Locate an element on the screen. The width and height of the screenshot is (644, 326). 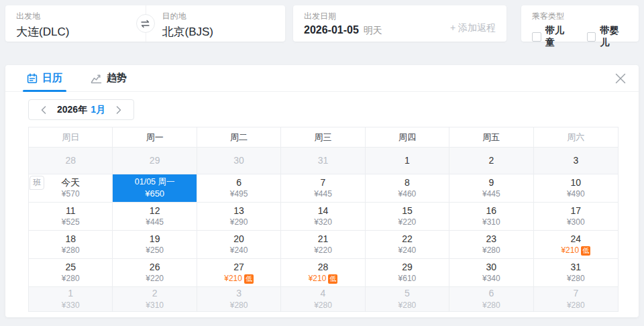
calendar-cell: 29 is located at coordinates (154, 161).